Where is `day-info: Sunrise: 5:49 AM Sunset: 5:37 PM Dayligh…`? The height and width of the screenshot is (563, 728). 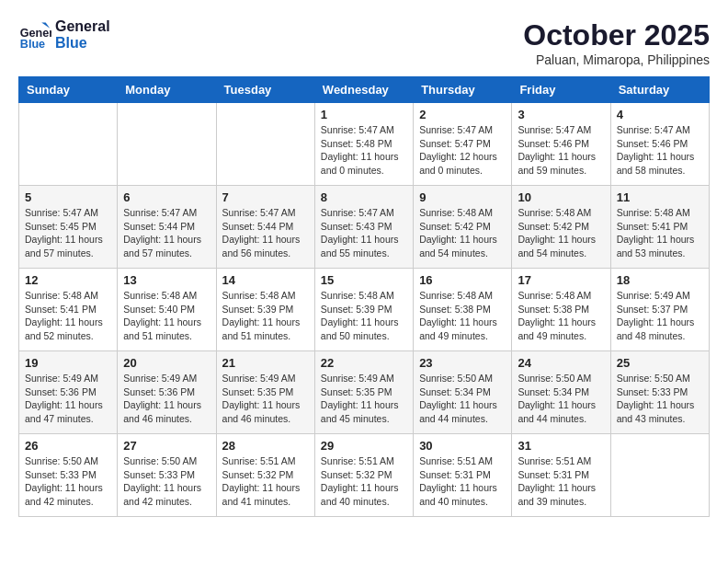 day-info: Sunrise: 5:49 AM Sunset: 5:37 PM Dayligh… is located at coordinates (660, 316).